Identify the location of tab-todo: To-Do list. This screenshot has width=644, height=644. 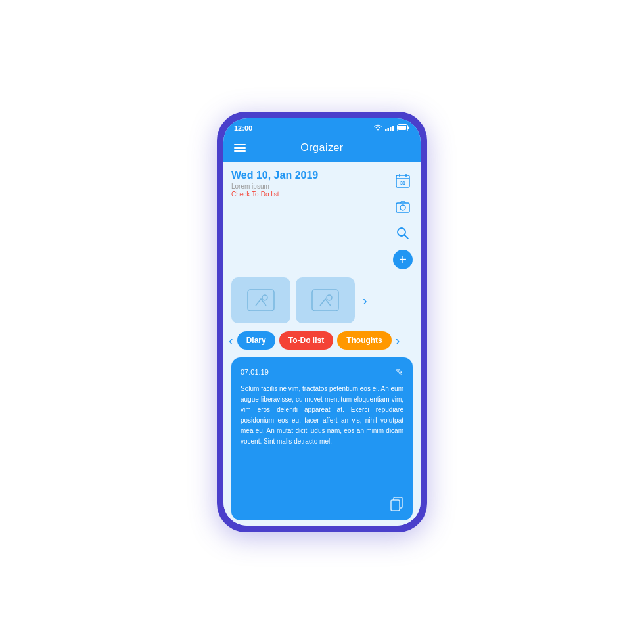
(306, 340).